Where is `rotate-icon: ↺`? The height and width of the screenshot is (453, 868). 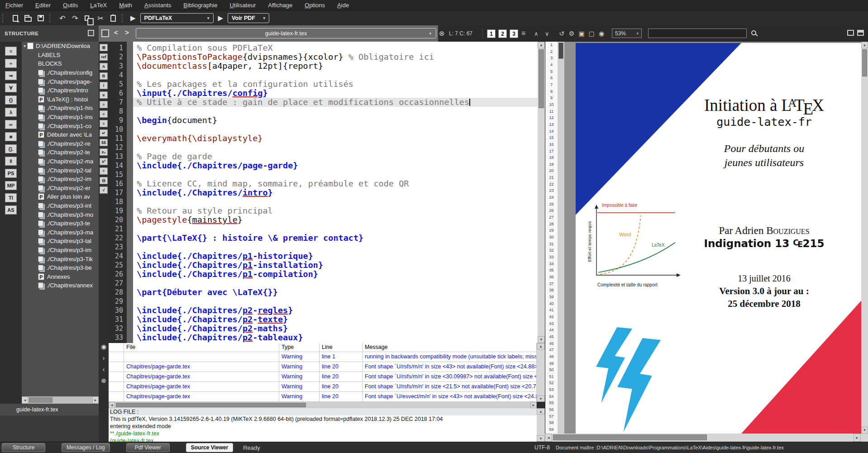 rotate-icon: ↺ is located at coordinates (562, 33).